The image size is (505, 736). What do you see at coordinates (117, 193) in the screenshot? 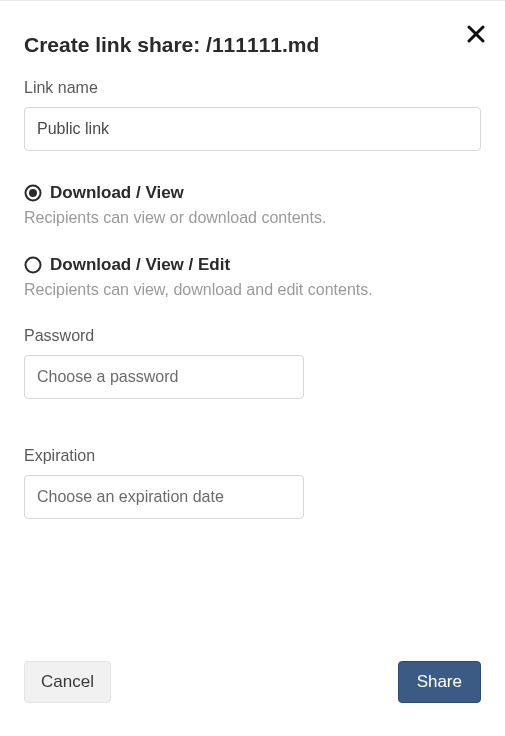
I see `radio-download-view-label: Download / View` at bounding box center [117, 193].